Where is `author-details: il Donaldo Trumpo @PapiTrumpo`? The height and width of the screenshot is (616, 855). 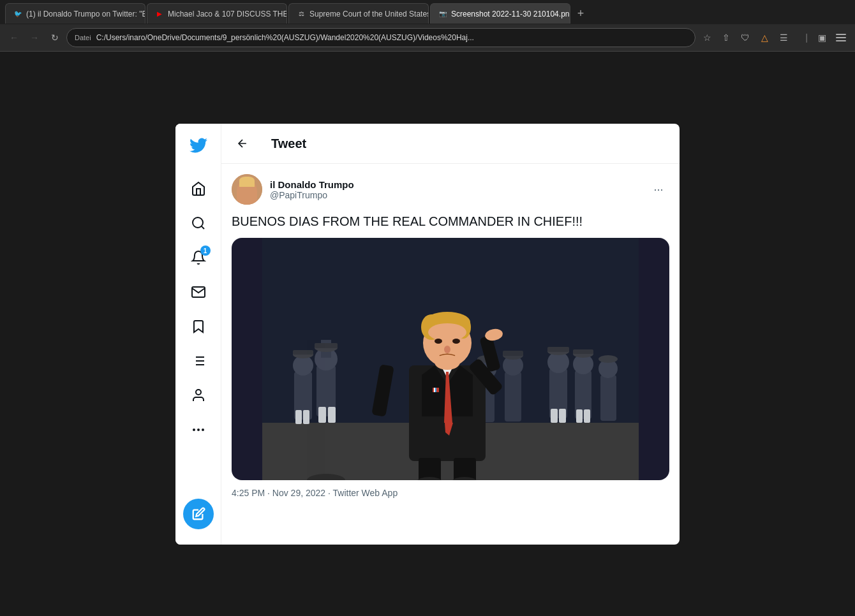
author-details: il Donaldo Trumpo @PapiTrumpo is located at coordinates (312, 190).